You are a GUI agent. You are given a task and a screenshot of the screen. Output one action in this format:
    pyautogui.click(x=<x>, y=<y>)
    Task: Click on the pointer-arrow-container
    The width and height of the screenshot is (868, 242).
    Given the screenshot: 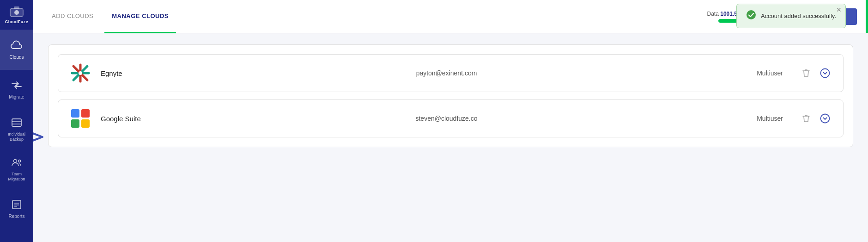 What is the action you would take?
    pyautogui.click(x=42, y=138)
    